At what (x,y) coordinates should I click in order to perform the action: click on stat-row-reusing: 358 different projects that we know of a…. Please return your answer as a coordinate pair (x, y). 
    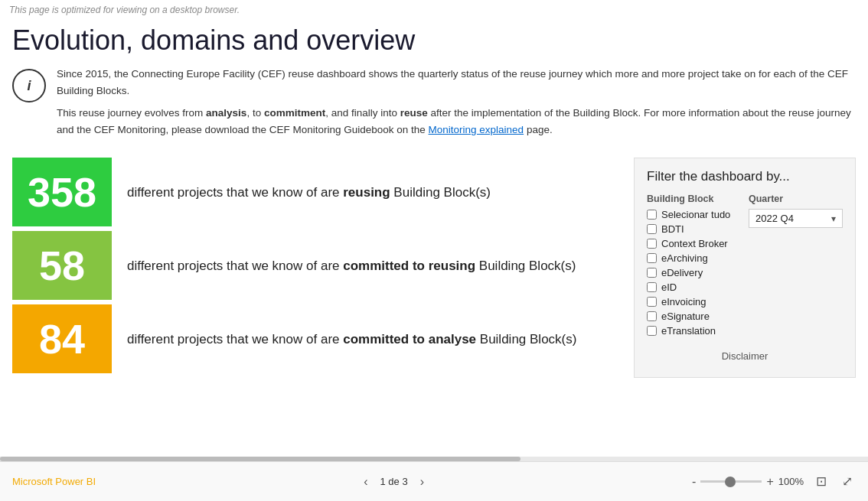
    Looking at the image, I should click on (315, 192).